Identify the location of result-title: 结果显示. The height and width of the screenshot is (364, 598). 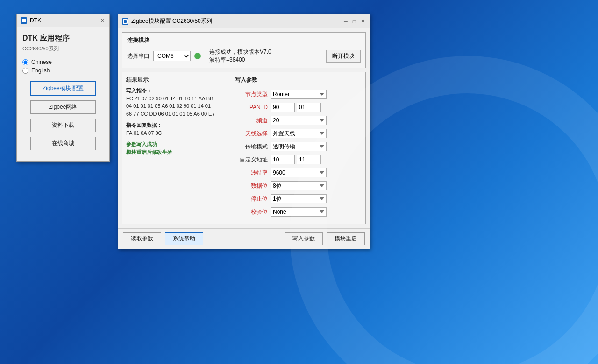
(176, 80).